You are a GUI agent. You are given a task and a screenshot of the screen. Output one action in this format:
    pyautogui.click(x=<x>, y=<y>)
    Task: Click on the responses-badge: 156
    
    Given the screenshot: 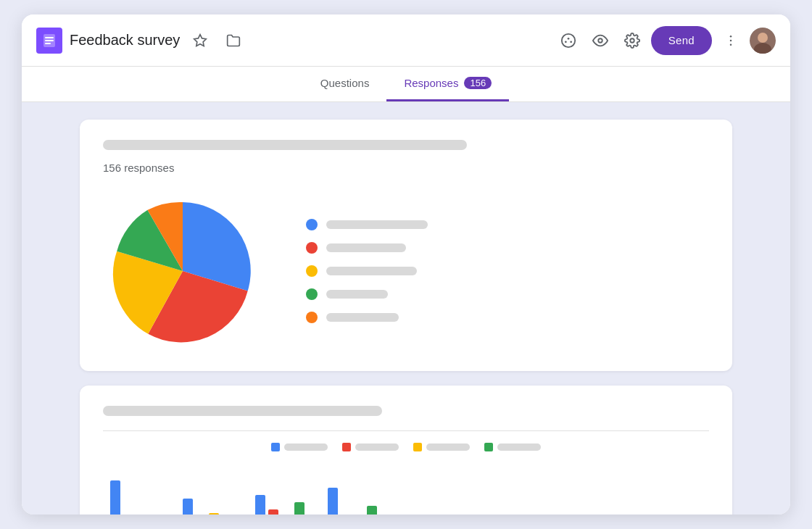 What is the action you would take?
    pyautogui.click(x=478, y=83)
    